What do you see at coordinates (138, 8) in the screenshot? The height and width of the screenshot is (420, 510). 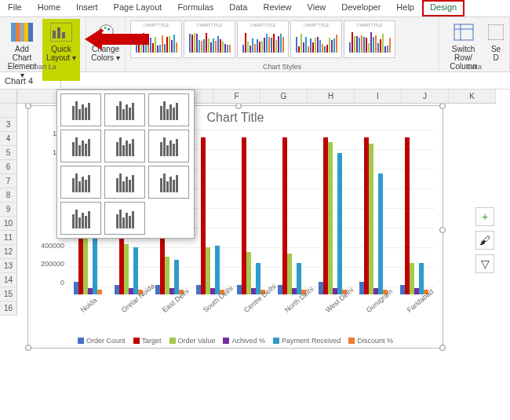 I see `tab-page-layout: Page Layout` at bounding box center [138, 8].